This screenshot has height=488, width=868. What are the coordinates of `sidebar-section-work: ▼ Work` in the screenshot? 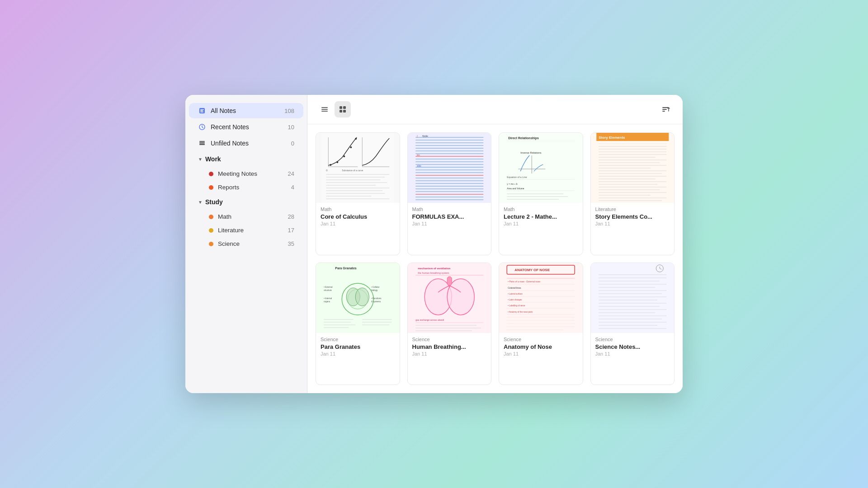 It's located at (246, 159).